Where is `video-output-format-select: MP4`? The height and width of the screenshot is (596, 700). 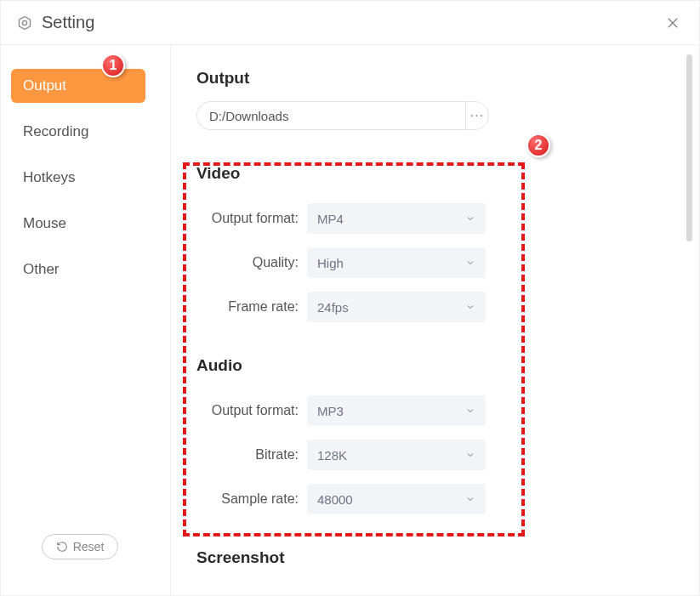 video-output-format-select: MP4 is located at coordinates (396, 219).